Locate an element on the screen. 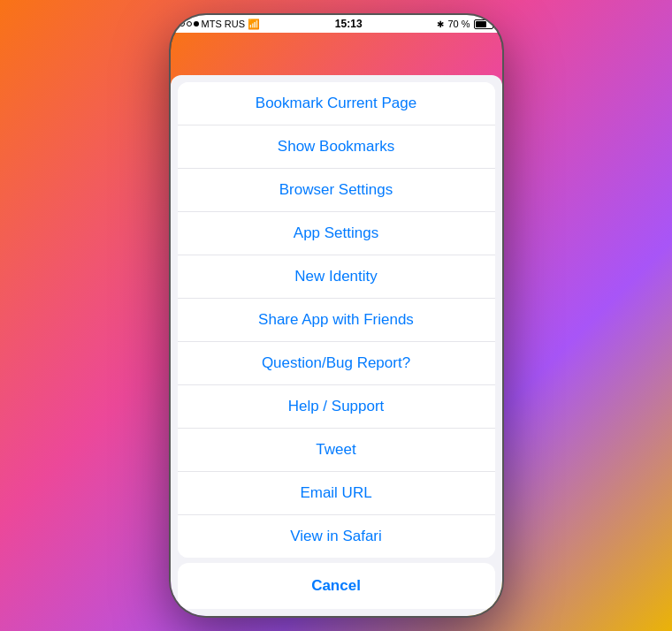 The height and width of the screenshot is (631, 672). menu-item-app-settings: App Settings is located at coordinates (336, 233).